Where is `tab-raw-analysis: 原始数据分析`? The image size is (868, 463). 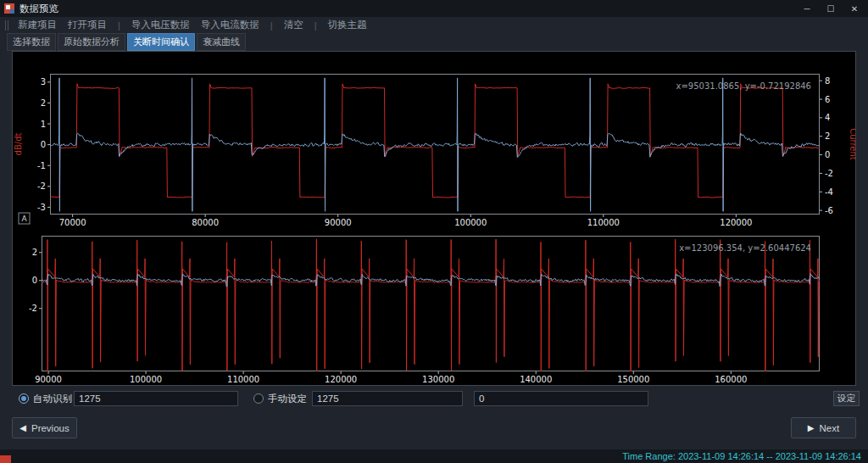 tab-raw-analysis: 原始数据分析 is located at coordinates (92, 42).